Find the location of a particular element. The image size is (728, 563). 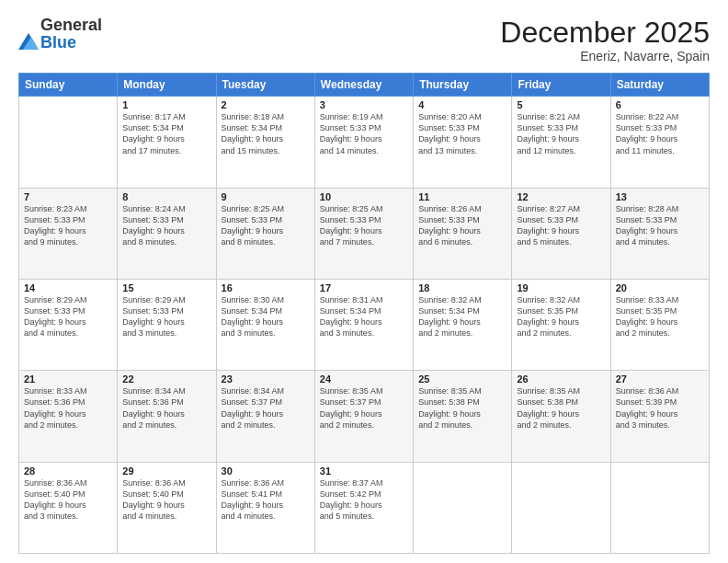

day-info: Sunrise: 8:23 AM Sunset: 5:33 PM Dayligh… is located at coordinates (68, 226).